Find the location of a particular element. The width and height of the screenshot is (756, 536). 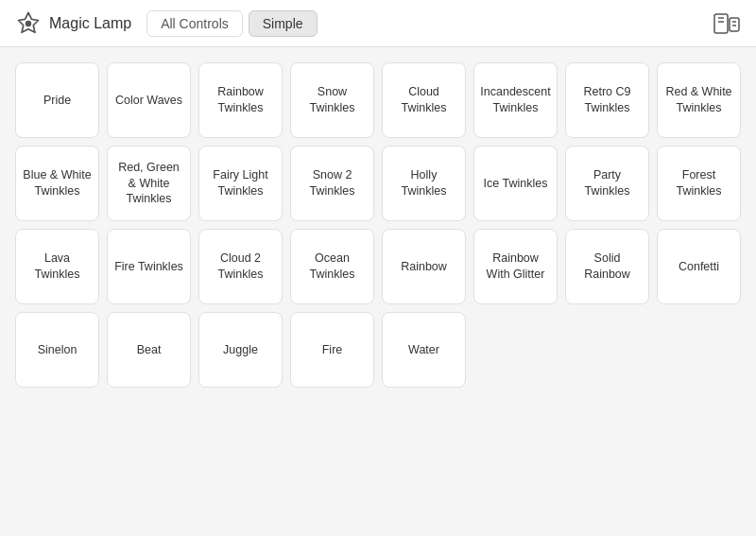

effect-tile: Pride is located at coordinates (57, 100).